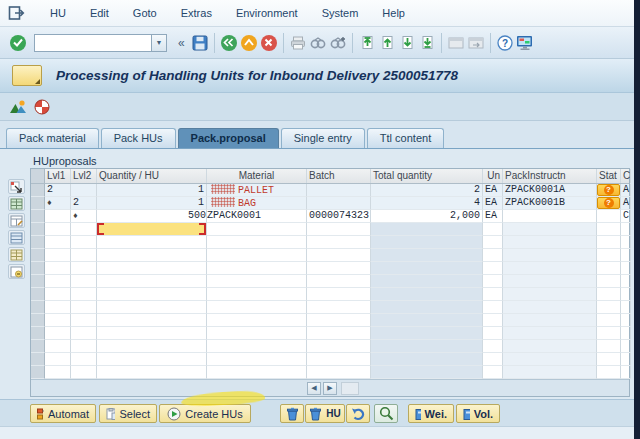 This screenshot has height=439, width=640. I want to click on collapse-toolbar-button: «, so click(182, 43).